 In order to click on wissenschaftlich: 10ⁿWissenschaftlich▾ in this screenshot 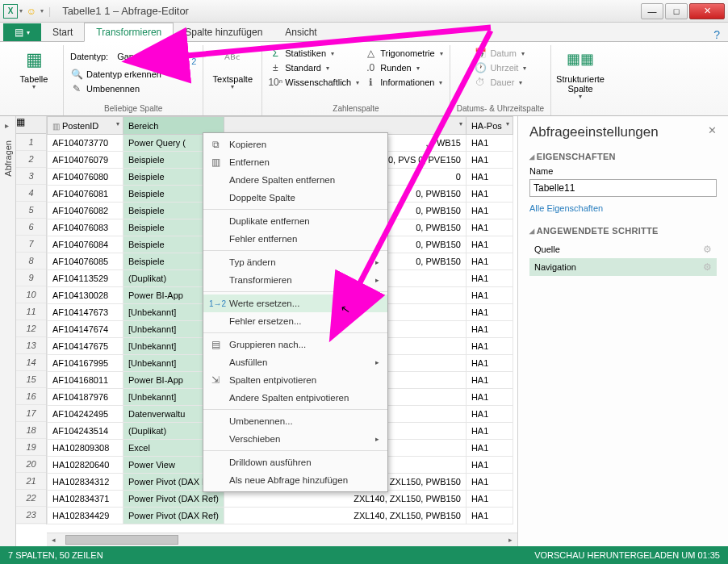, I will do `click(314, 82)`.